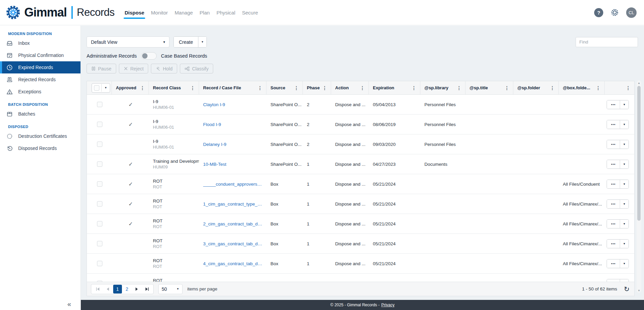 This screenshot has height=310, width=644. I want to click on scrollbar-thumb, so click(639, 153).